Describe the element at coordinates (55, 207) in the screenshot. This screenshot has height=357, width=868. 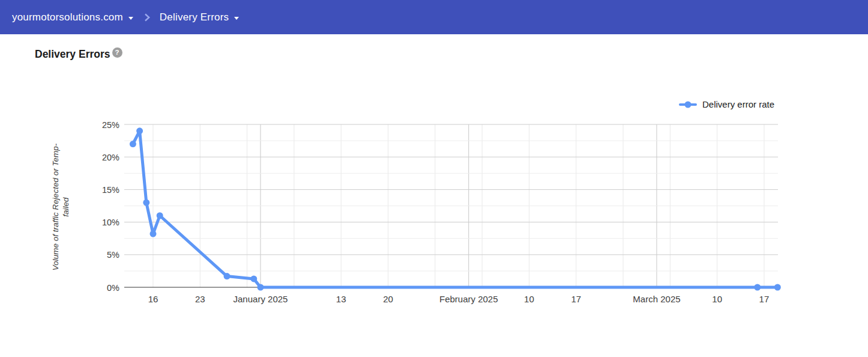
I see `svg-text:Volume of traffic Rejected or: Volume of traffic Rejected or Temp-` at that location.